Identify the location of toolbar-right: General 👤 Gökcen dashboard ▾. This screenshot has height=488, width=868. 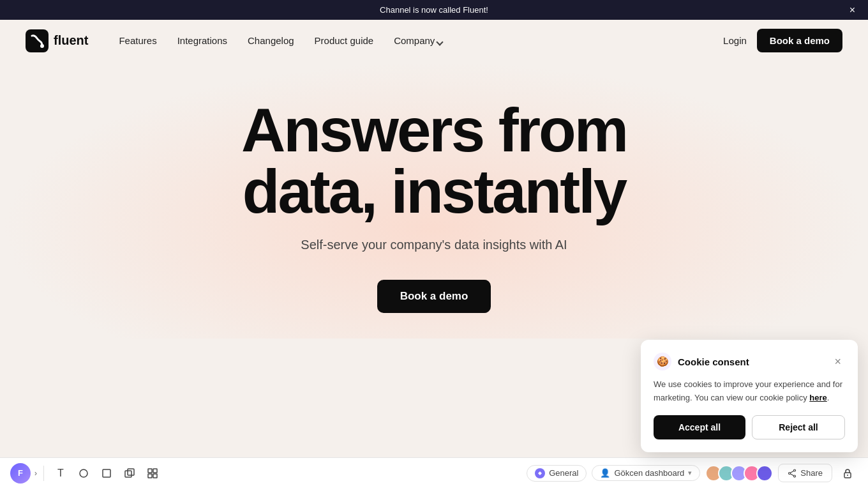
(692, 473).